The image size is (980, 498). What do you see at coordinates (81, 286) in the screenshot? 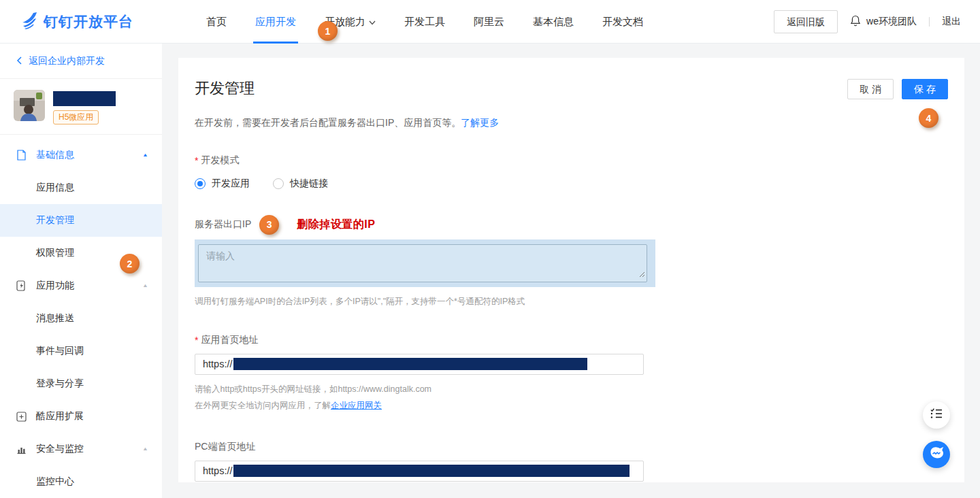
I see `sidebar-item-app-features: 应用功能 ▲` at bounding box center [81, 286].